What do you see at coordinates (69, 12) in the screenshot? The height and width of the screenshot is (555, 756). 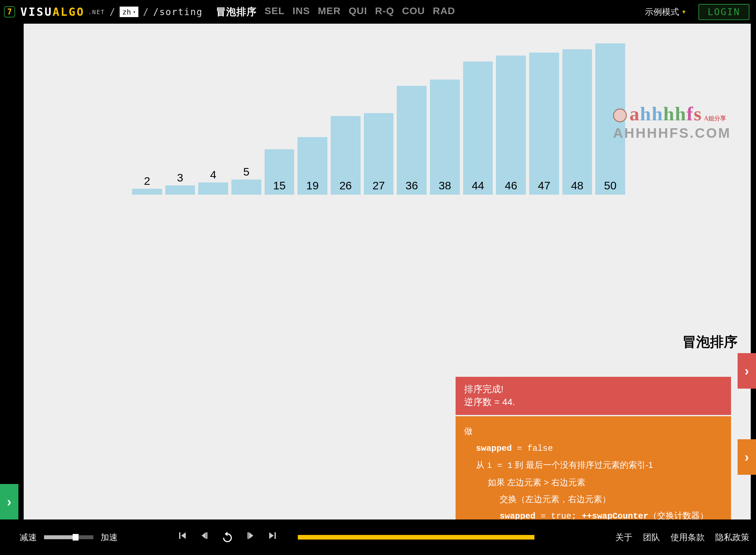 I see `brand-algo: ALGO` at bounding box center [69, 12].